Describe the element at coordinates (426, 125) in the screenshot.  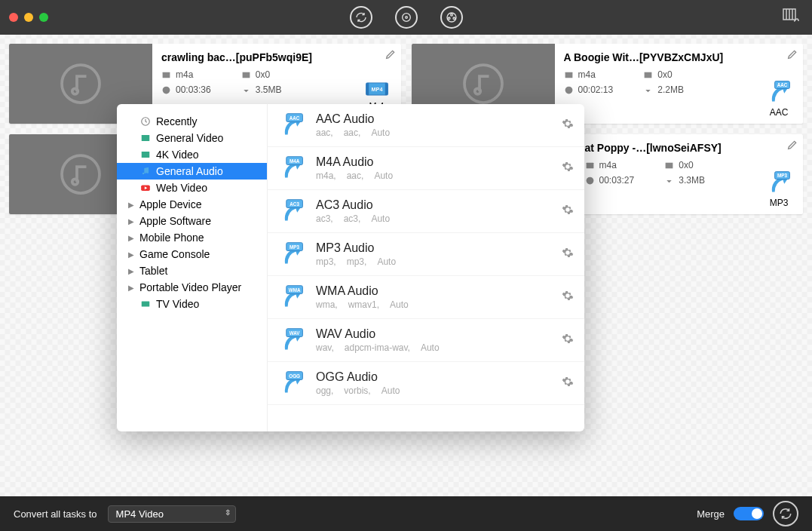
I see `format-item: AACAAC Audioaac,aac,Auto` at that location.